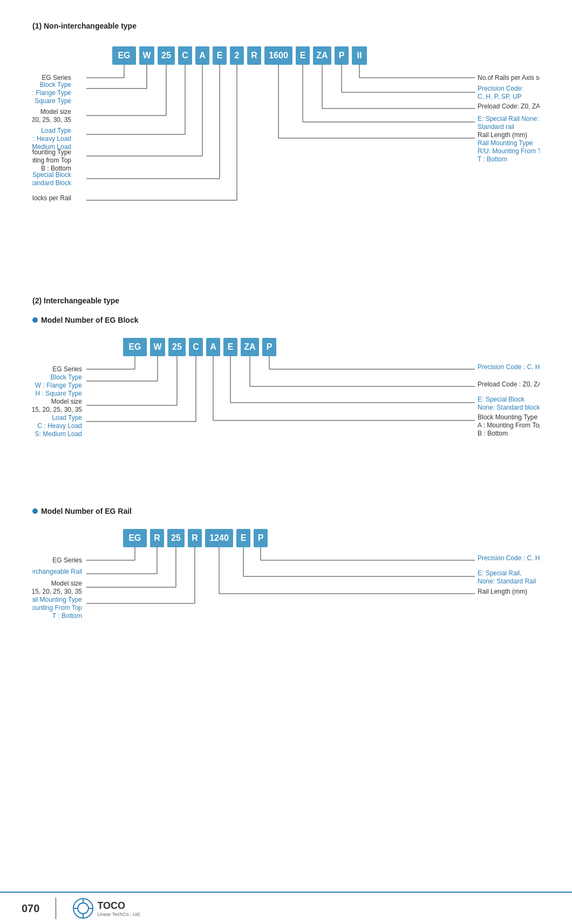  What do you see at coordinates (286, 908) in the screenshot?
I see `footer: 070 TOCO Linear TechCo., Ltd.` at bounding box center [286, 908].